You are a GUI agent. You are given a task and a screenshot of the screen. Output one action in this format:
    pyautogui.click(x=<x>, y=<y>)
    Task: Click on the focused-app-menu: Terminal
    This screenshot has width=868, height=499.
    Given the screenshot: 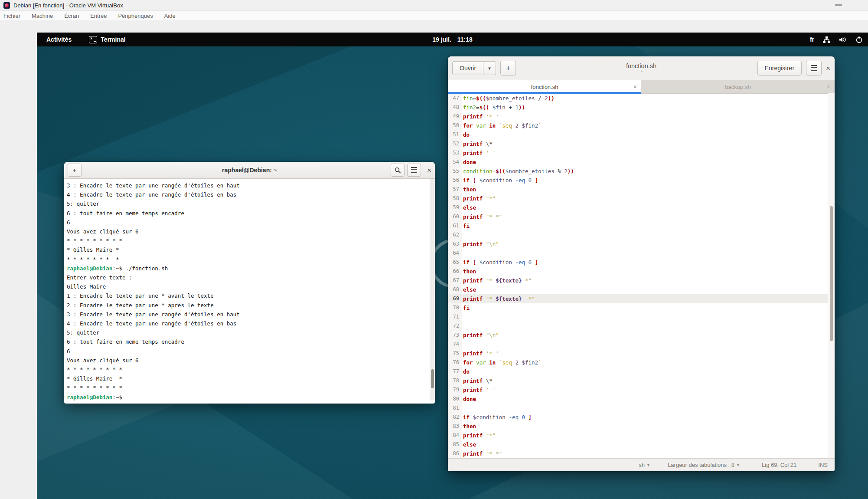 What is the action you would take?
    pyautogui.click(x=107, y=40)
    